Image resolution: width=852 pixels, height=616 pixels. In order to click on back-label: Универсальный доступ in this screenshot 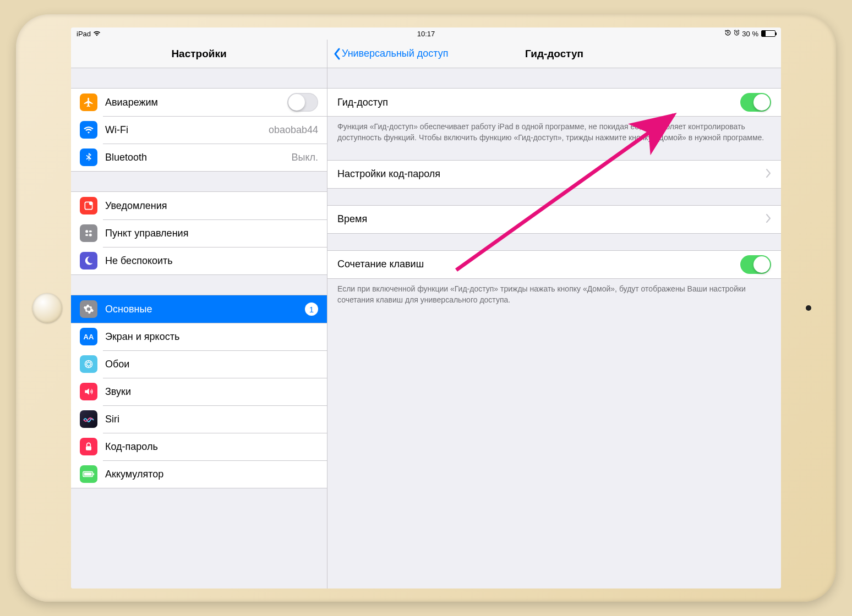, I will do `click(395, 54)`.